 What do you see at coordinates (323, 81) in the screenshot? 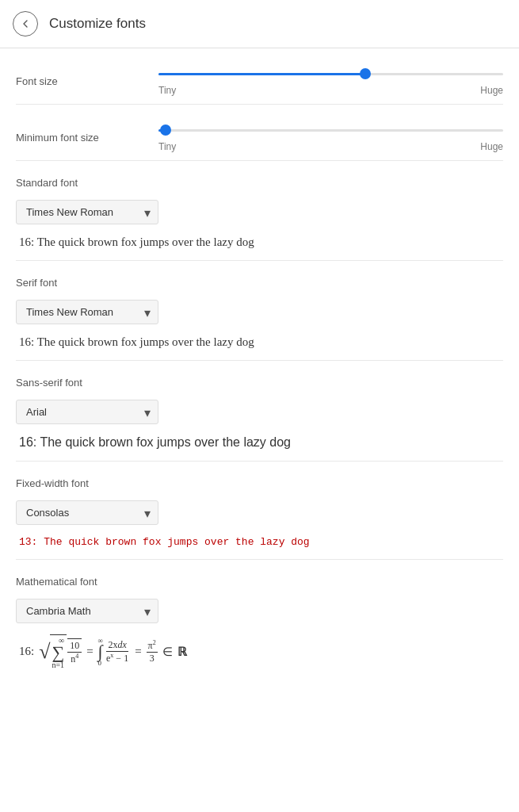
I see `font-size-slider-container: Tiny Huge` at bounding box center [323, 81].